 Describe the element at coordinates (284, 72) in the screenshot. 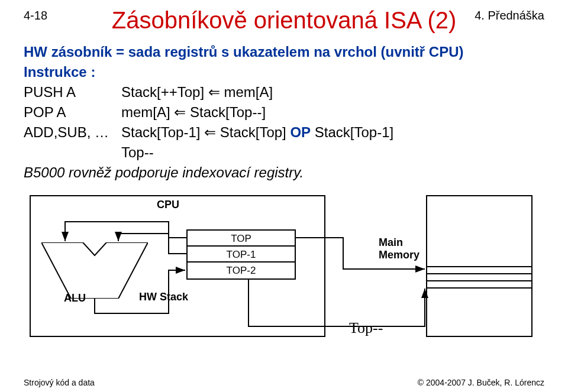

I see `instructions-heading: Instrukce :` at that location.